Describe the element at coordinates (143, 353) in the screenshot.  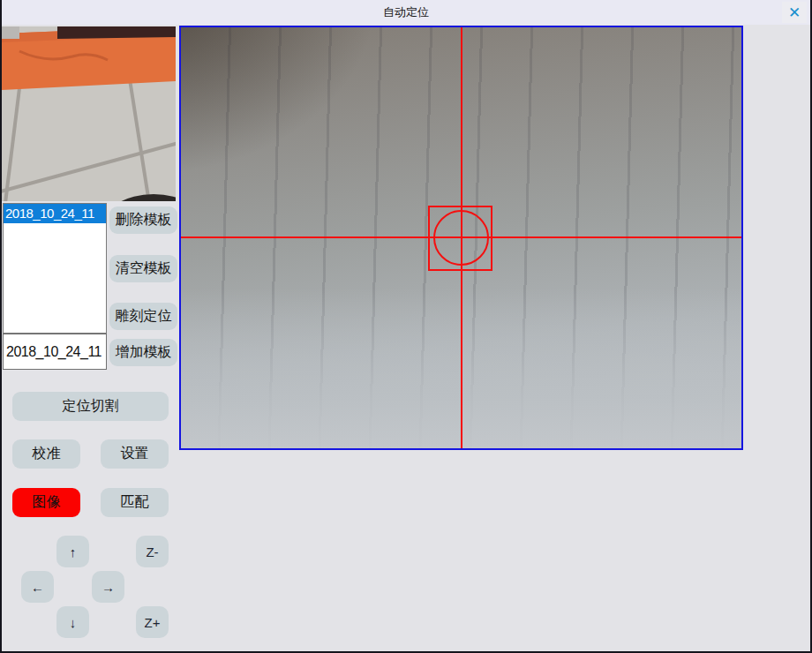
I see `add-template-button: 增加模板` at that location.